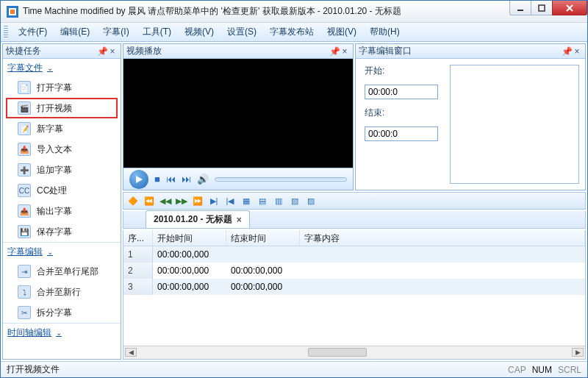 This screenshot has width=588, height=378. I want to click on play-button, so click(139, 179).